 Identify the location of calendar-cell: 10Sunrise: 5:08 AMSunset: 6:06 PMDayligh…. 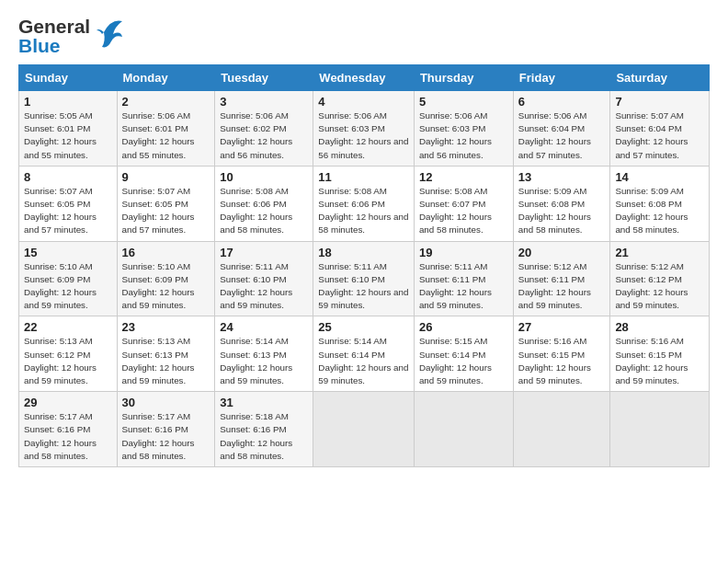
(265, 203).